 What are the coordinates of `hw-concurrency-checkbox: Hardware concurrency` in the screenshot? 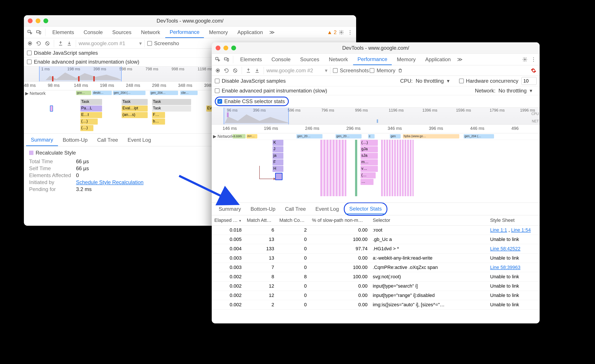 It's located at (489, 81).